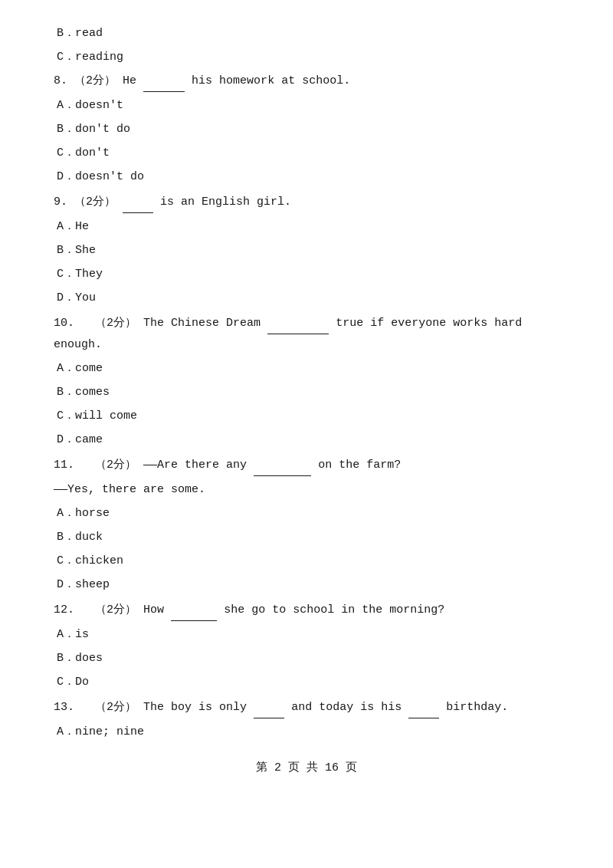 This screenshot has height=868, width=613. Describe the element at coordinates (306, 57) in the screenshot. I see `option-c-reading: C．reading` at that location.